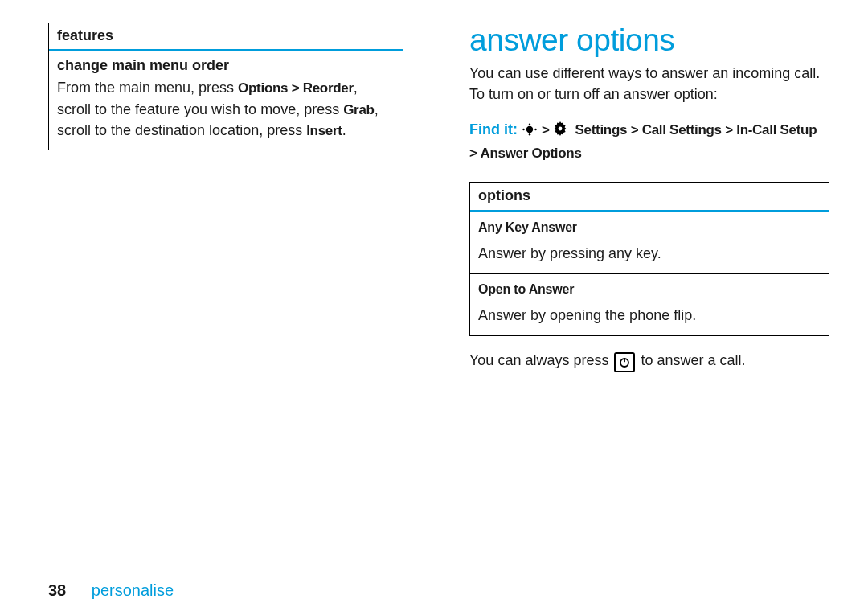  I want to click on after-text: to answer a call., so click(693, 360).